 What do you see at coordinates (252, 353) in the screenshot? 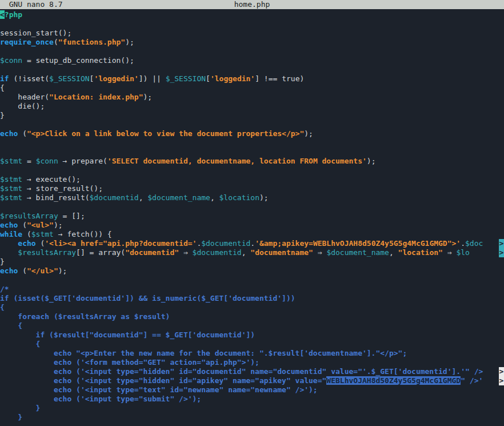
I see `code-line: echo "<p>Enter the new name for the docu…` at bounding box center [252, 353].